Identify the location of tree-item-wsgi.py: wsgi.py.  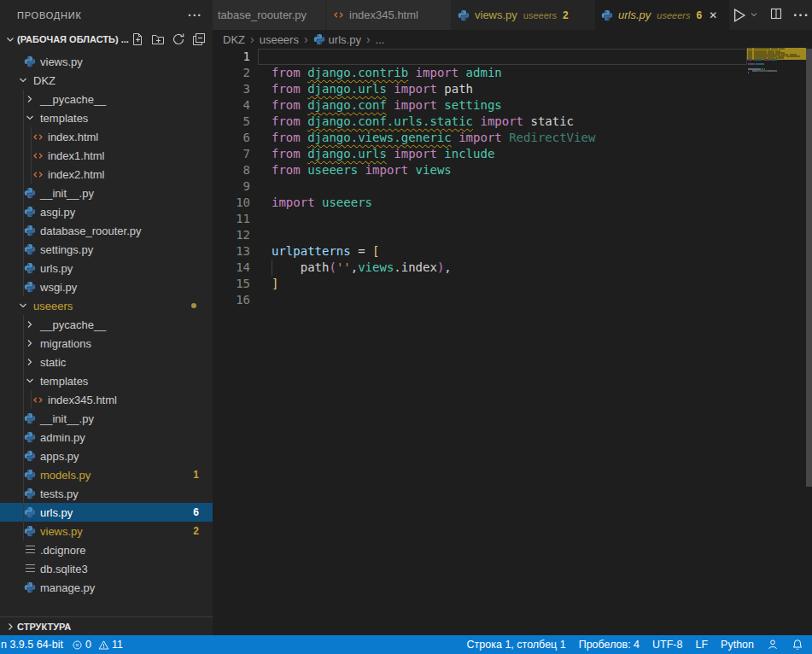
(106, 287).